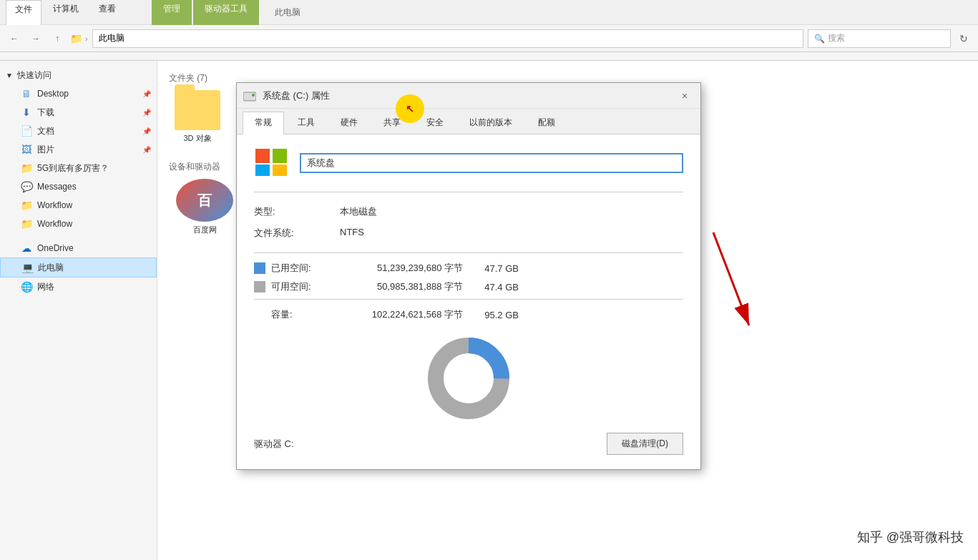  What do you see at coordinates (205, 200) in the screenshot?
I see `baidu-icon: 百` at bounding box center [205, 200].